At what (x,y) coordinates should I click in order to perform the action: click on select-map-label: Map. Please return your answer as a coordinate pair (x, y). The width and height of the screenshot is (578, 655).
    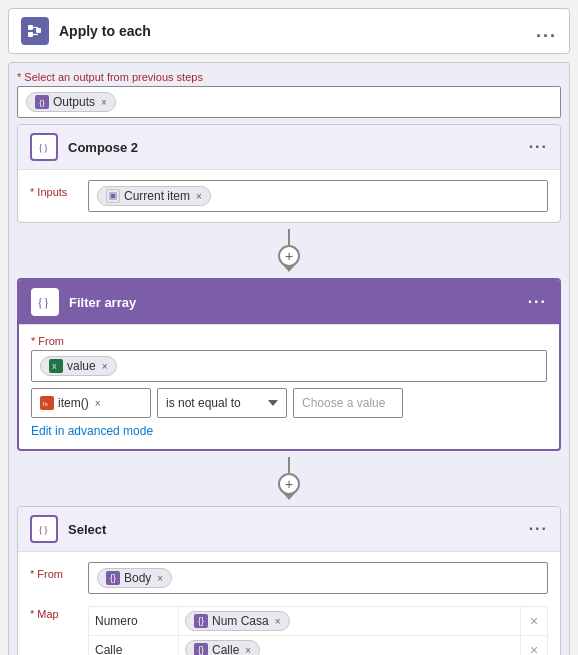
    Looking at the image, I should click on (55, 611).